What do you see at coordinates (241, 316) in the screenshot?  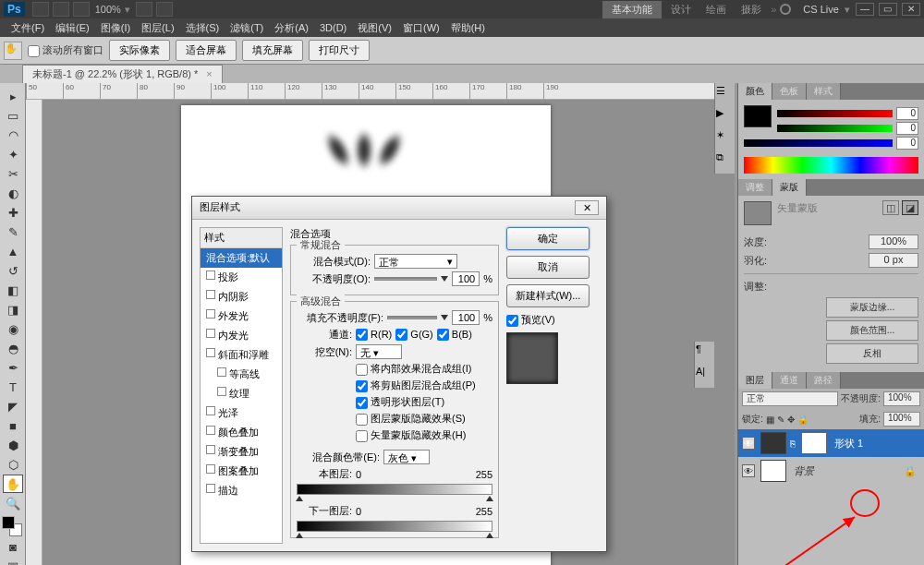 I see `style-item-outerglow: 外发光` at bounding box center [241, 316].